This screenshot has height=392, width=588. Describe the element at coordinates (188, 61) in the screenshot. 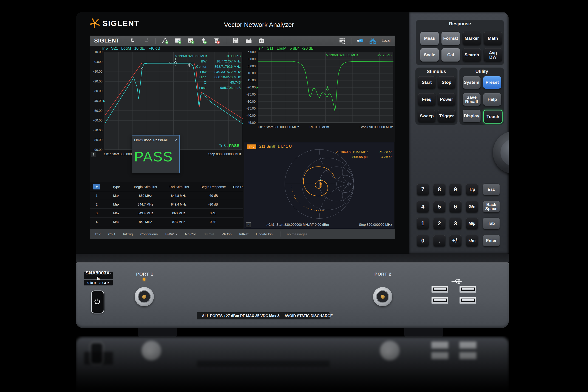

I see `marker-readout-label: BW:` at that location.